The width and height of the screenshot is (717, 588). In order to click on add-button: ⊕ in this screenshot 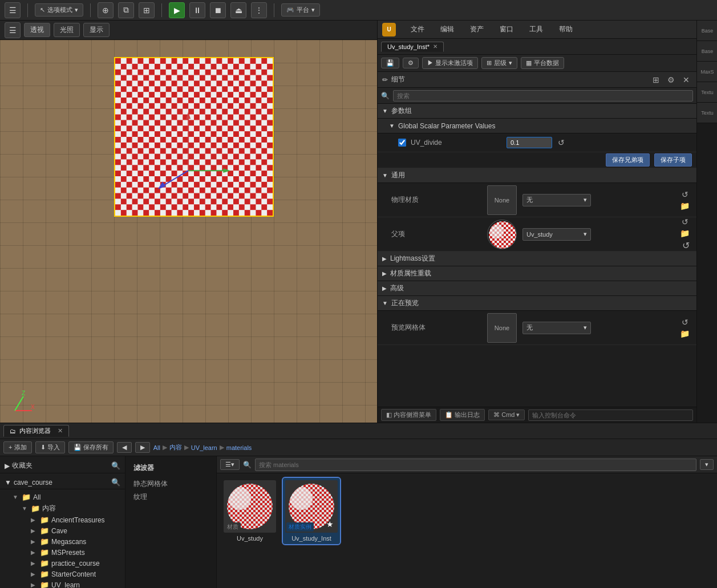, I will do `click(106, 10)`.